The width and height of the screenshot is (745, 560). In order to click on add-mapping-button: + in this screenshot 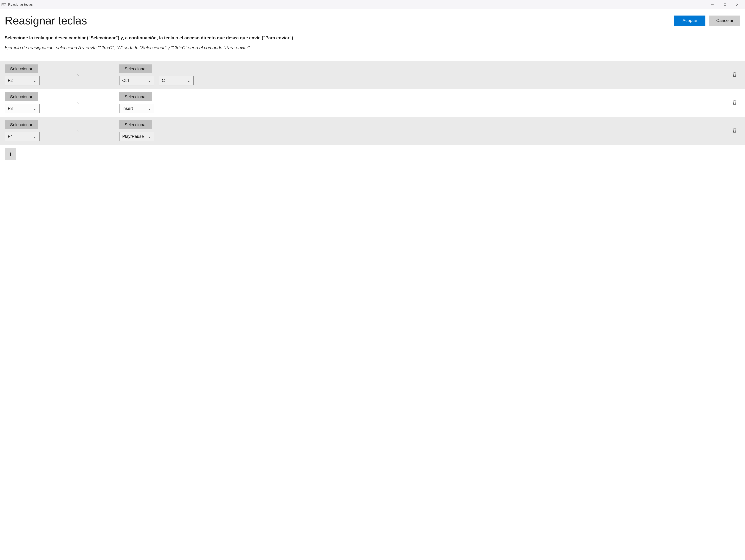, I will do `click(10, 154)`.